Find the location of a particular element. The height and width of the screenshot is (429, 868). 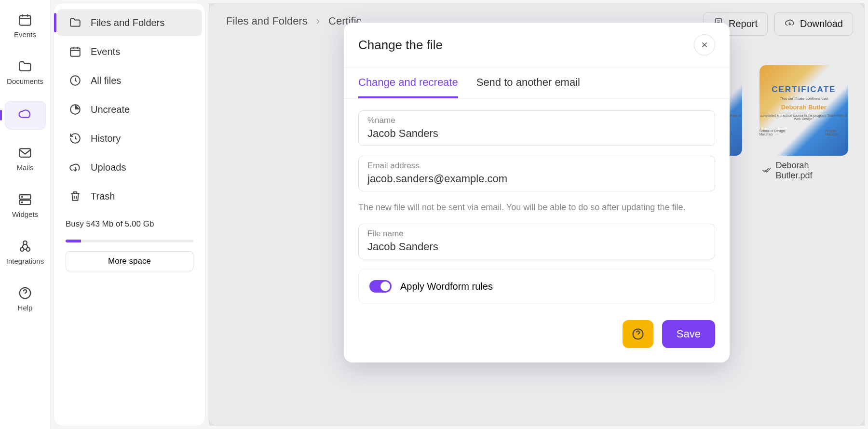

side-events: Events is located at coordinates (129, 52).